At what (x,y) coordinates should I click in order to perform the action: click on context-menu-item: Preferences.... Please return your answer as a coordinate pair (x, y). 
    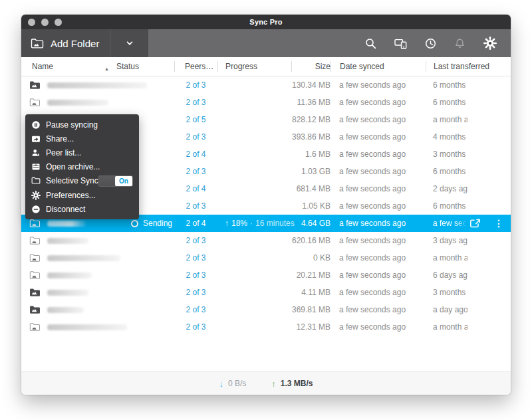
    Looking at the image, I should click on (82, 195).